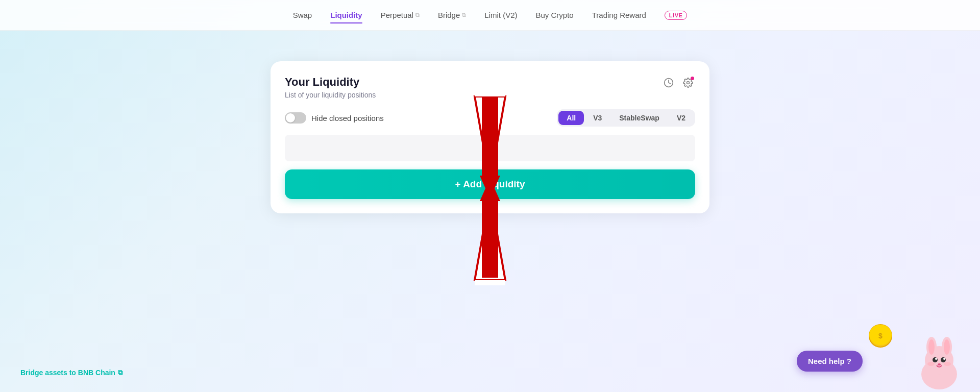  I want to click on navbar: Swap Liquidity Perpetual ⧉ Bridge ⧉ Limi…, so click(490, 15).